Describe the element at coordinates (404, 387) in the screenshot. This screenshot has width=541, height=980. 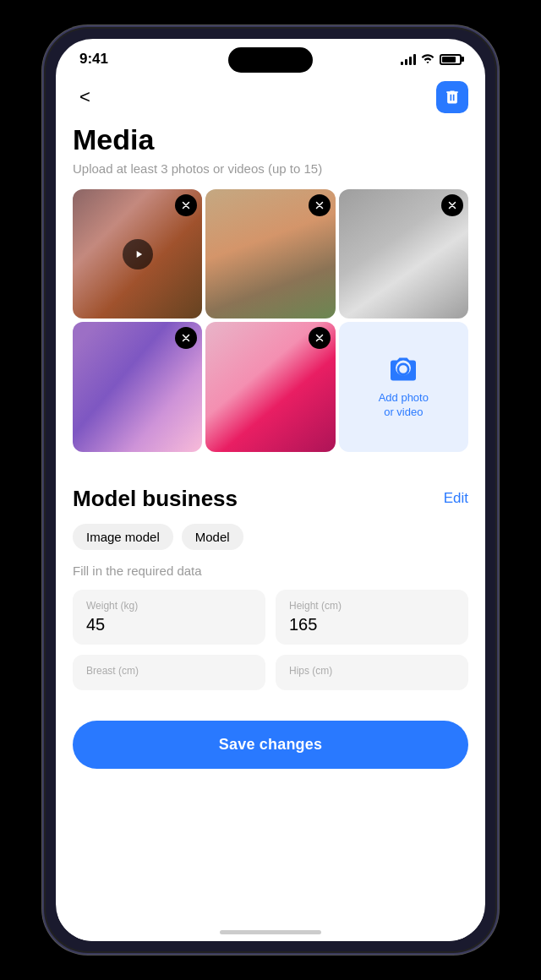
I see `add-media-button: Add photoor video` at that location.